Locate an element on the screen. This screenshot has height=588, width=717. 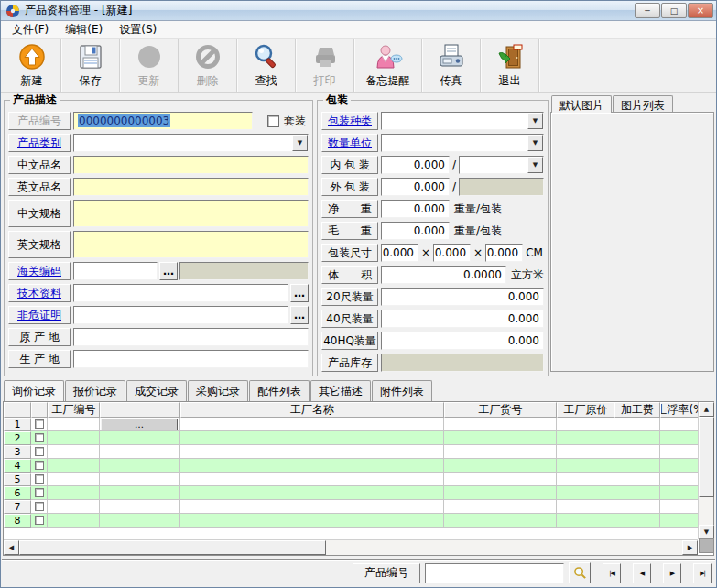
volume-input: 0.0000 is located at coordinates (443, 275).